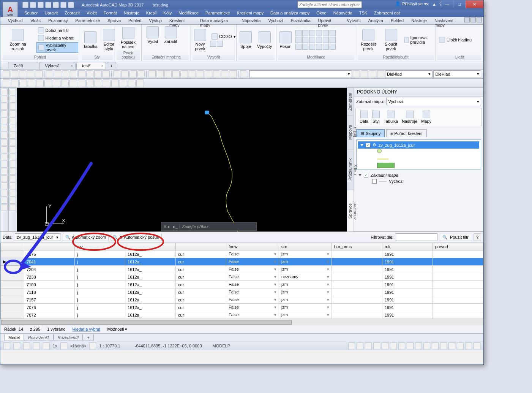  Describe the element at coordinates (4, 106) in the screenshot. I see `circle-icon` at that location.